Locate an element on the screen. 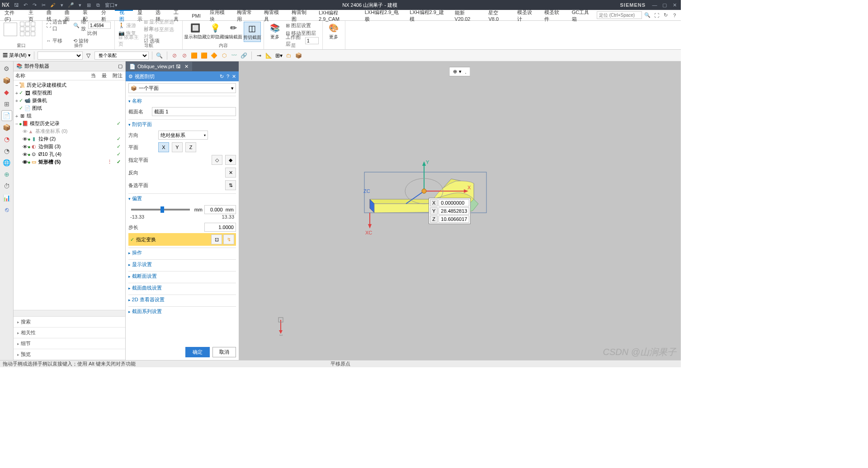 Image resolution: width=868 pixels, height=468 pixels. doc-tab: 📄 Oblique_view.prt 🖫 ✕ is located at coordinates (159, 66).